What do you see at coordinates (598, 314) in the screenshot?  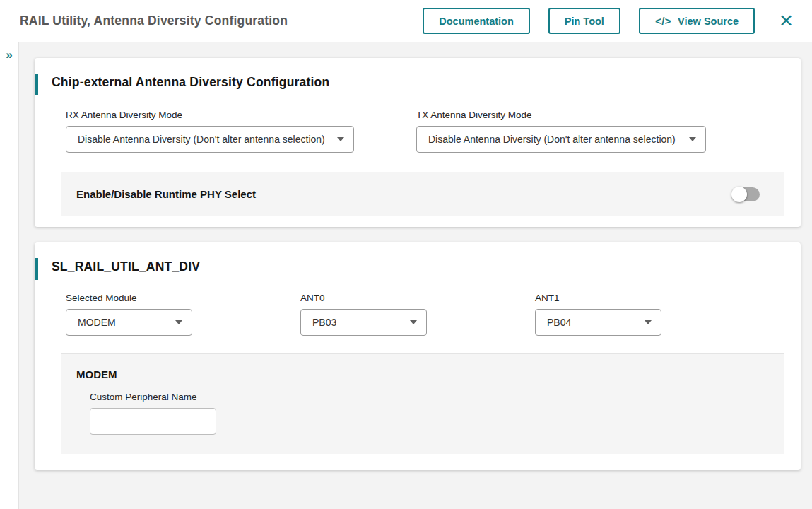 I see `field-ant1: ANT1 PB04` at bounding box center [598, 314].